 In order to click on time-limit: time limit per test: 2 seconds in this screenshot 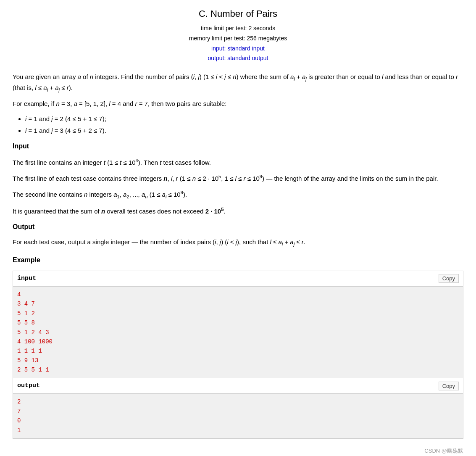, I will do `click(238, 29)`.